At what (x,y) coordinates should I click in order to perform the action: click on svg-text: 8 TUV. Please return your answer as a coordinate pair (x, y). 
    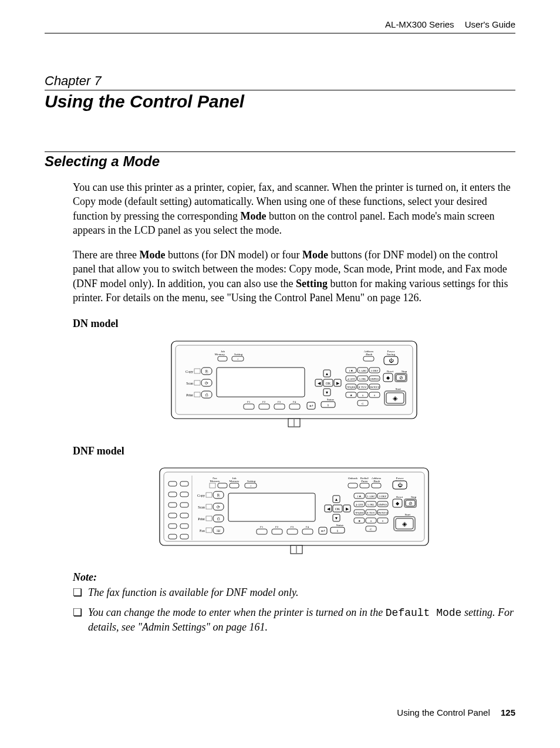
    Looking at the image, I should click on (371, 513).